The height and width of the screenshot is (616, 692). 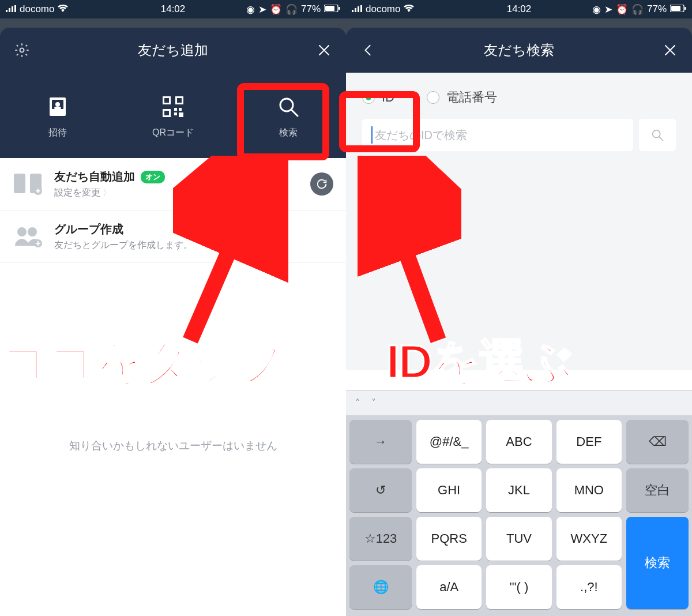 What do you see at coordinates (368, 50) in the screenshot?
I see `back-icon` at bounding box center [368, 50].